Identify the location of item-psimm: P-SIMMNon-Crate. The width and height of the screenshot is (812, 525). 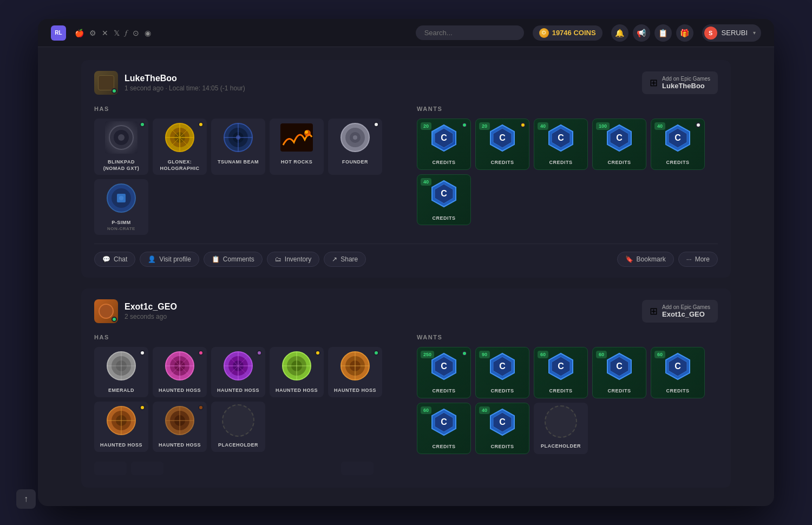
(121, 207).